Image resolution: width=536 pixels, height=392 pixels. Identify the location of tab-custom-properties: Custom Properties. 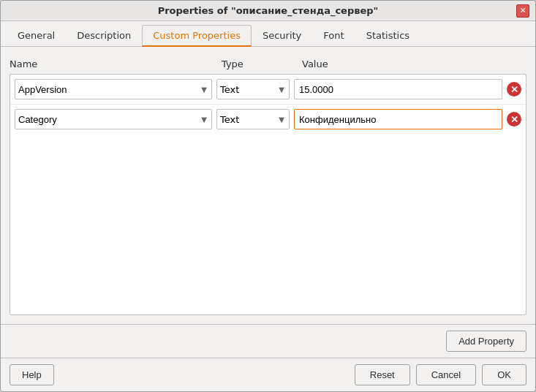
(197, 36).